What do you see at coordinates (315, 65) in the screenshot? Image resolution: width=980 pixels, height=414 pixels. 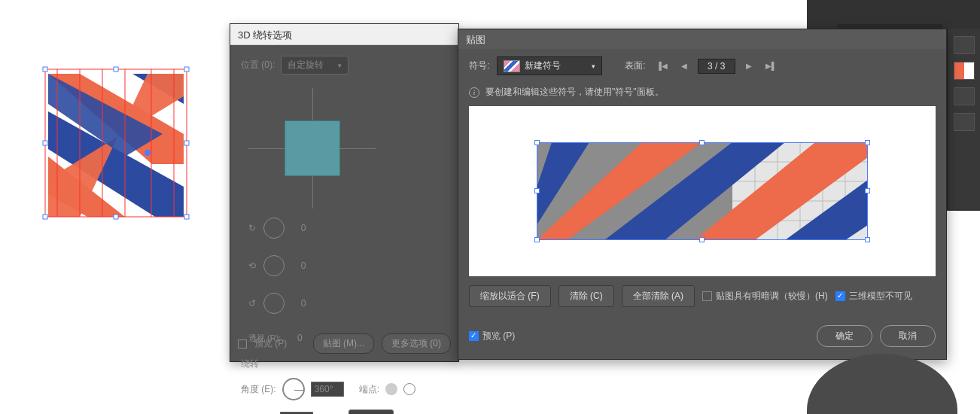 I see `position-dropdown: 自定旋转 ▾` at bounding box center [315, 65].